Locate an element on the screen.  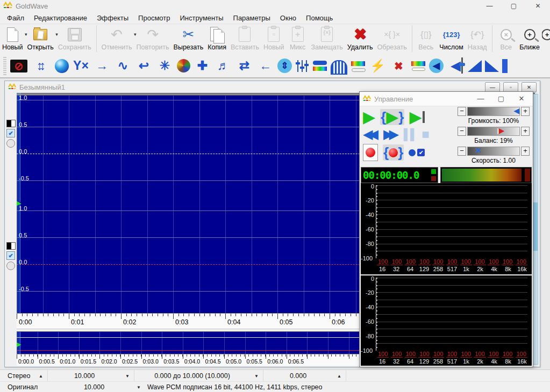
mute-icon: ⊘ is located at coordinates (19, 66).